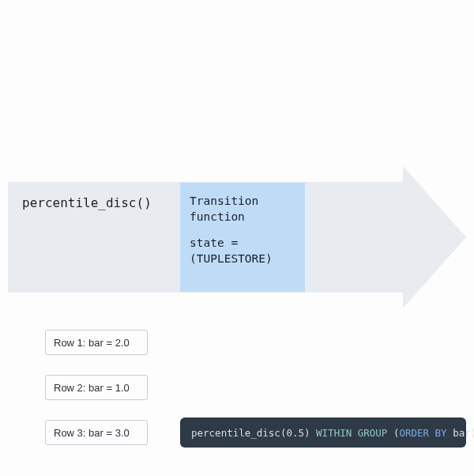  I want to click on code-token-keyword: WITHIN GROUP, so click(352, 433).